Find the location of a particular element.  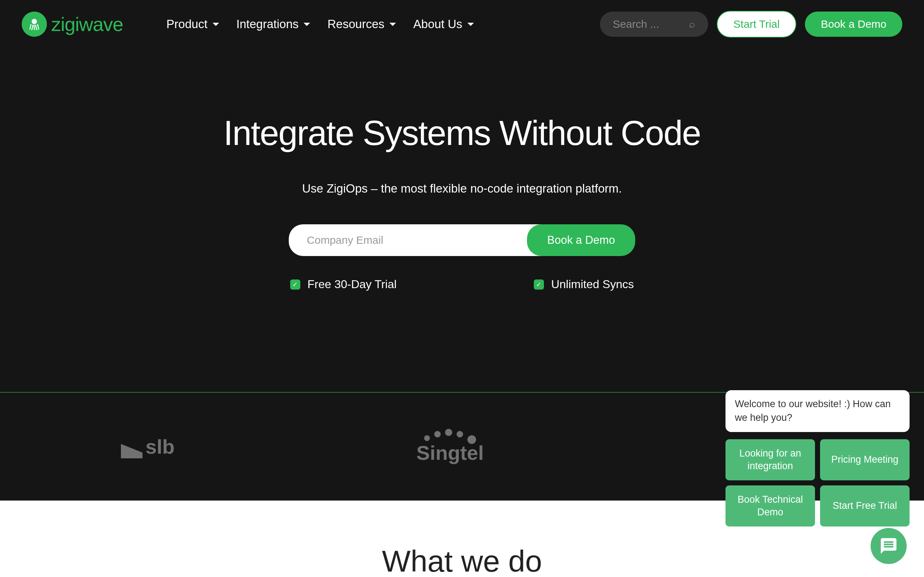

logo-text: zigiwave is located at coordinates (87, 24).